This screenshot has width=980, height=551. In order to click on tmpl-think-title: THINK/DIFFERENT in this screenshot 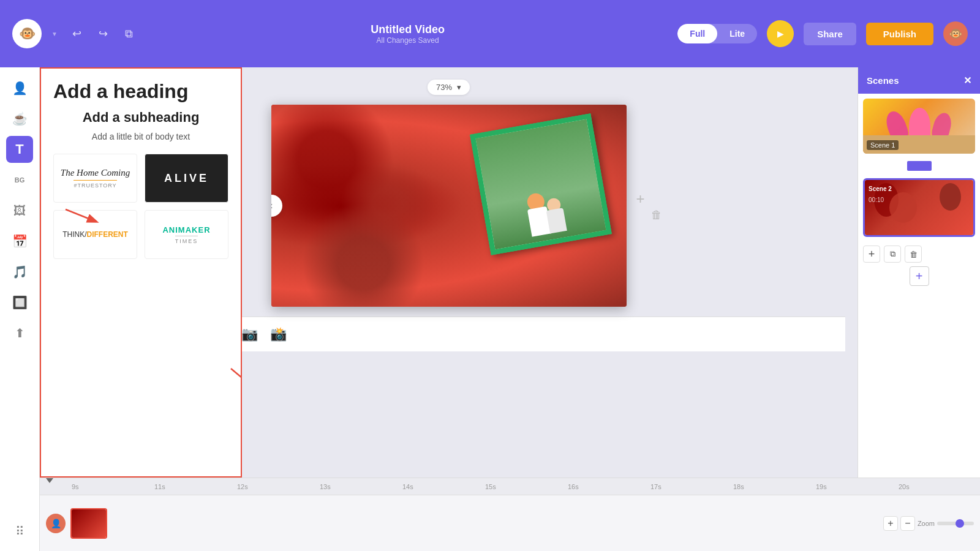, I will do `click(96, 234)`.